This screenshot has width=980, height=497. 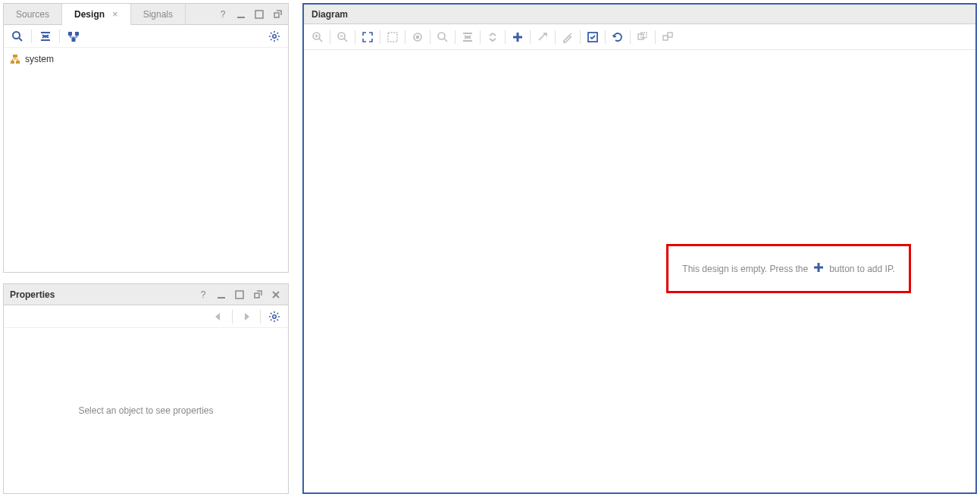 What do you see at coordinates (146, 160) in the screenshot?
I see `design-tree: system` at bounding box center [146, 160].